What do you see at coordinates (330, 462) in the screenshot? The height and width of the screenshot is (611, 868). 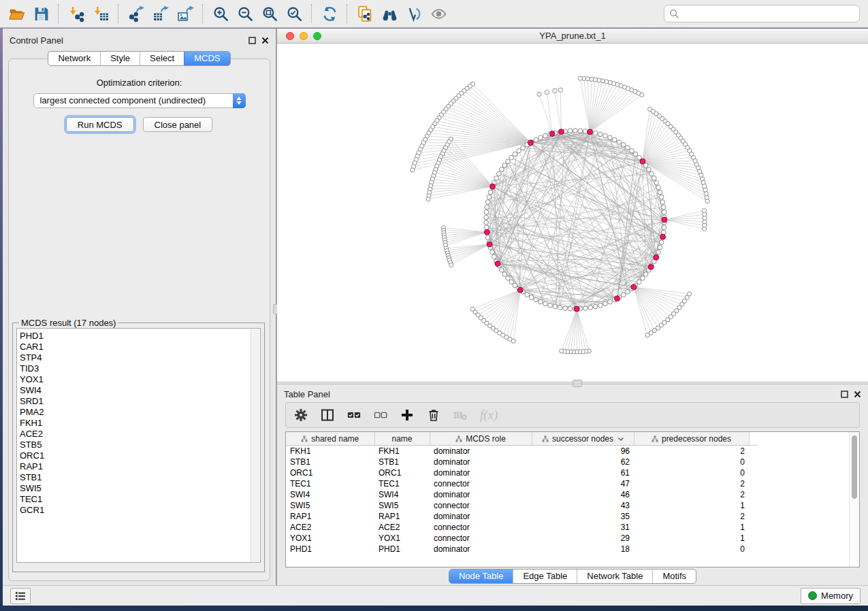 I see `cell-shared-name: STB1` at bounding box center [330, 462].